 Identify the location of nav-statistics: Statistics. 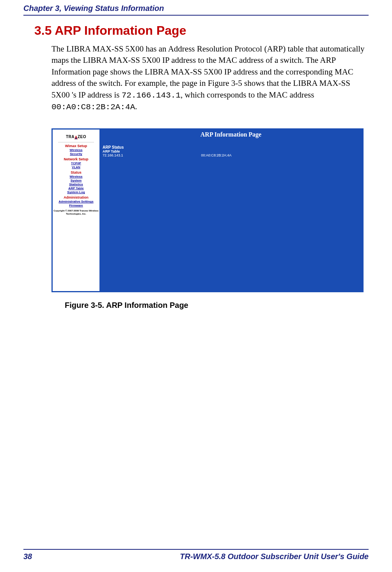
(76, 184).